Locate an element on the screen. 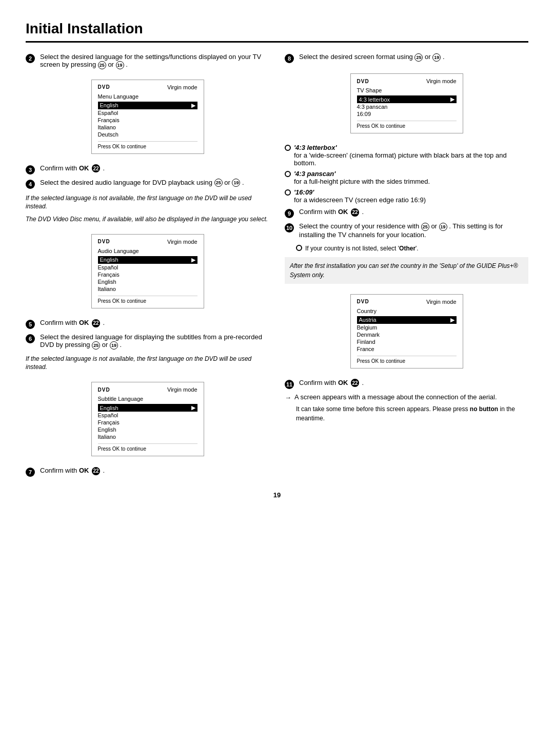 The height and width of the screenshot is (756, 554). step-8-num: 8 is located at coordinates (289, 59).